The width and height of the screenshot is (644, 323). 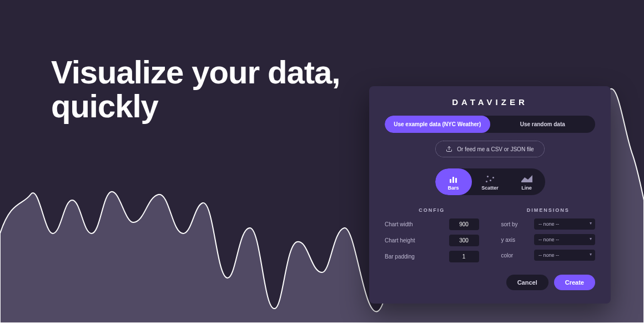 I want to click on chart-type-bars: Bars, so click(x=454, y=182).